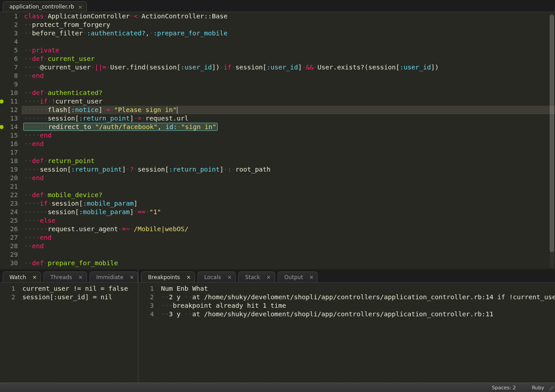 The image size is (555, 392). What do you see at coordinates (65, 277) in the screenshot?
I see `debug-tab: Threads×` at bounding box center [65, 277].